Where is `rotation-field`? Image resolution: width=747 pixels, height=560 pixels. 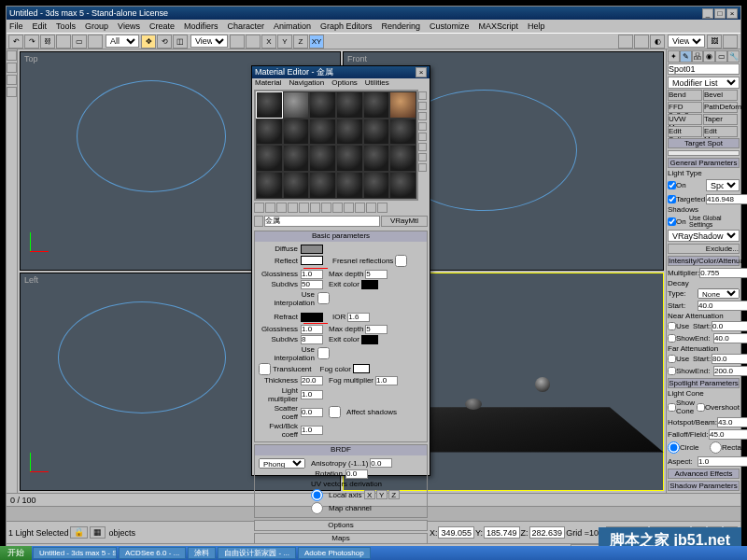
rotation-field is located at coordinates (357, 474).